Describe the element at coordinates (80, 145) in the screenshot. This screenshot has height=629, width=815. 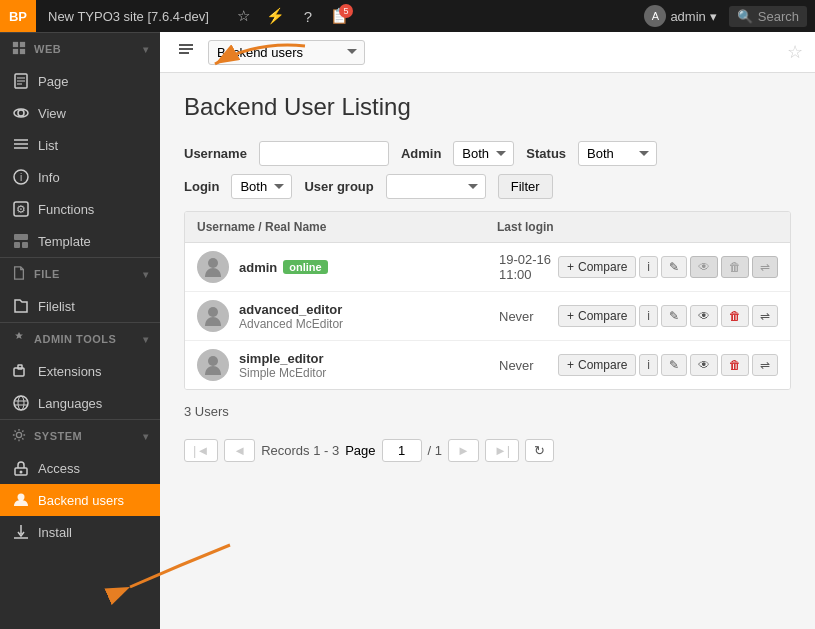
I see `sidebar-item-list: List` at that location.